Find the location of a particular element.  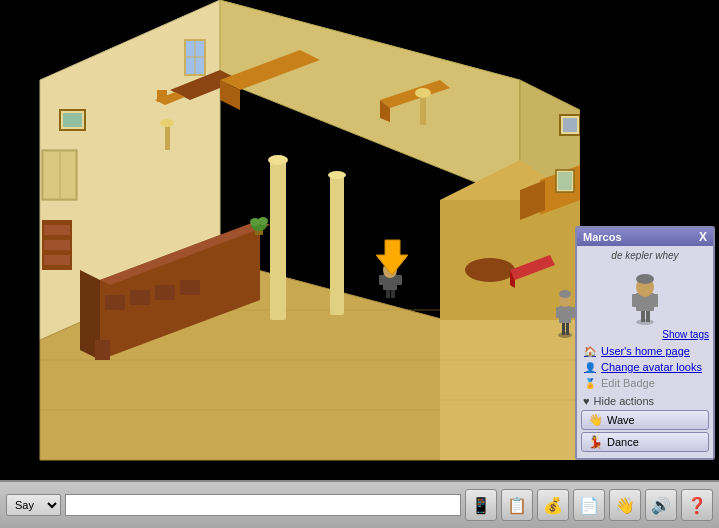

help-icon: ❓ is located at coordinates (697, 506).